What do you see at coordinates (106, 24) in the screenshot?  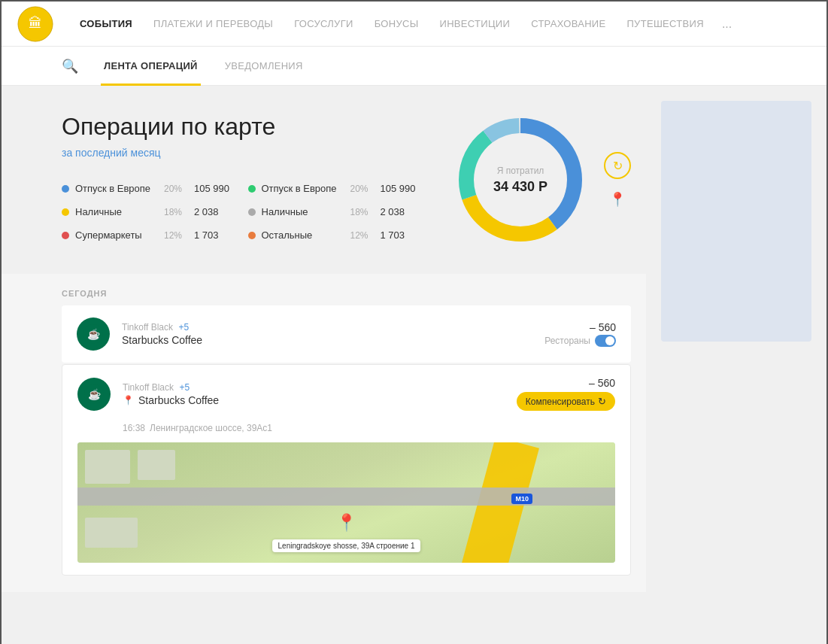 I see `nav-item-events: СОБЫТИЯ` at bounding box center [106, 24].